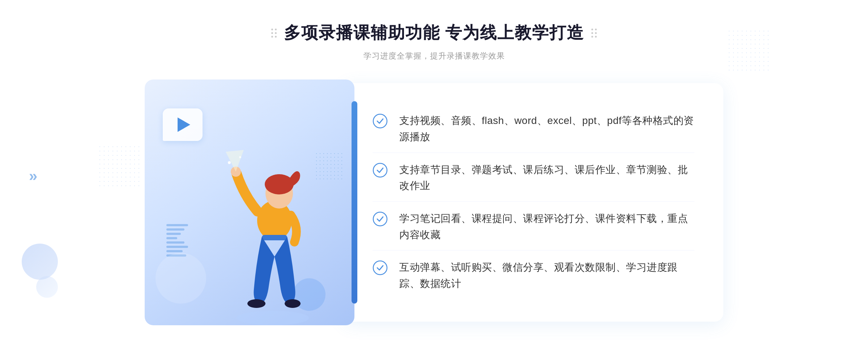  What do you see at coordinates (183, 125) in the screenshot?
I see `play-bubble` at bounding box center [183, 125].